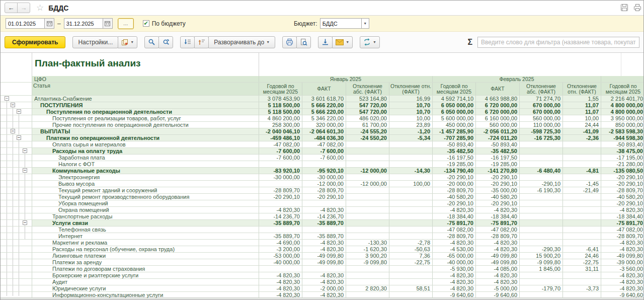  I want to click on budget-dropdown-icon: ▼, so click(365, 23).